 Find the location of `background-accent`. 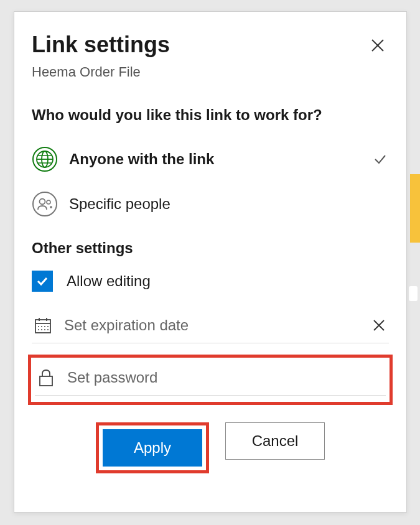

background-accent is located at coordinates (415, 208).